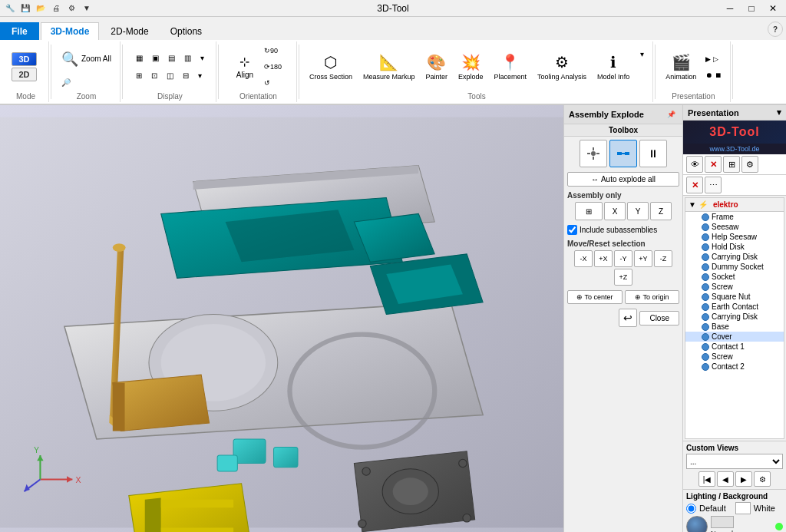  I want to click on align-btn: ⊹ Align, so click(245, 67).